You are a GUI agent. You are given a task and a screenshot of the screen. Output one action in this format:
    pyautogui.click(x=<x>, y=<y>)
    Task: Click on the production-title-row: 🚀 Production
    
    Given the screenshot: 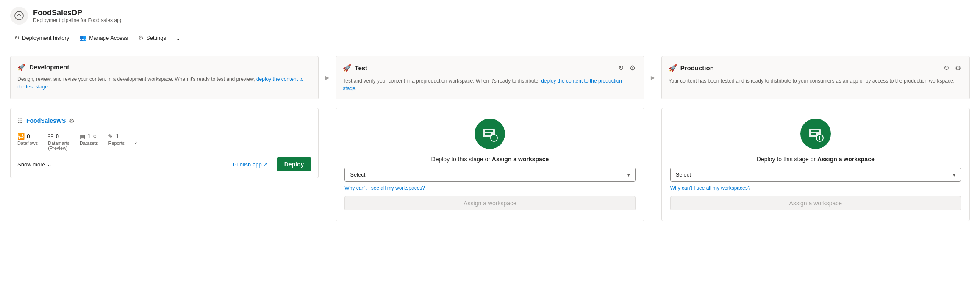 What is the action you would take?
    pyautogui.click(x=691, y=68)
    